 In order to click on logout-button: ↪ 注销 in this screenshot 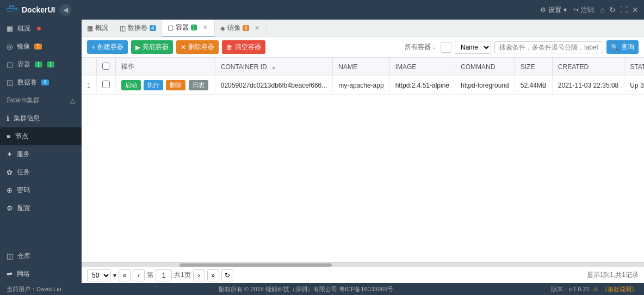, I will do `click(584, 10)`.